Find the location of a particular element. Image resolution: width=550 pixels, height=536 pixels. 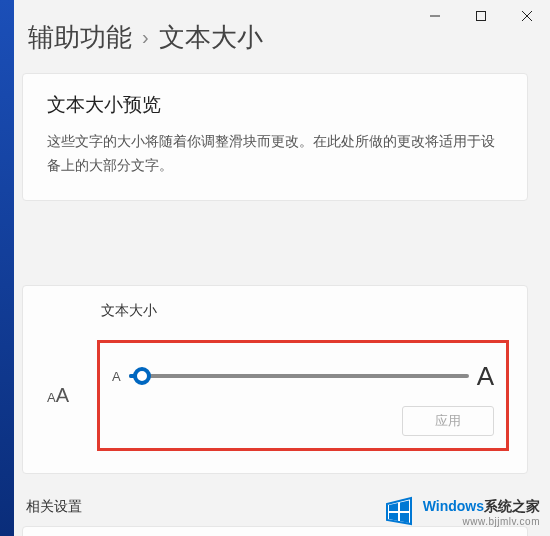

maximize-button is located at coordinates (481, 16).